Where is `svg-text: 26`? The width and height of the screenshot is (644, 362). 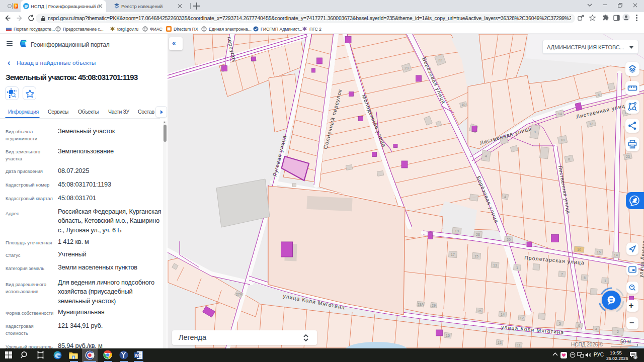 svg-text: 26 is located at coordinates (479, 311).